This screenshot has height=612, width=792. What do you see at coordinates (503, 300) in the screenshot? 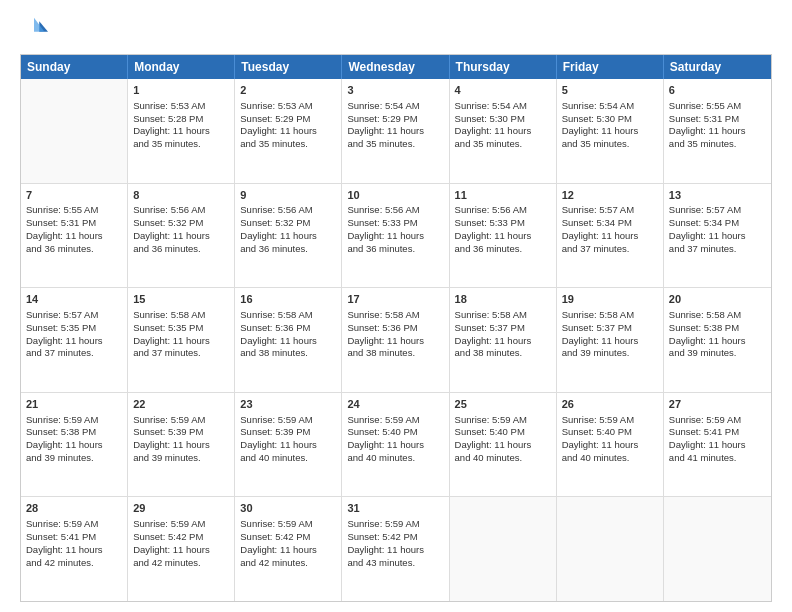
I see `day-number: 18` at bounding box center [503, 300].